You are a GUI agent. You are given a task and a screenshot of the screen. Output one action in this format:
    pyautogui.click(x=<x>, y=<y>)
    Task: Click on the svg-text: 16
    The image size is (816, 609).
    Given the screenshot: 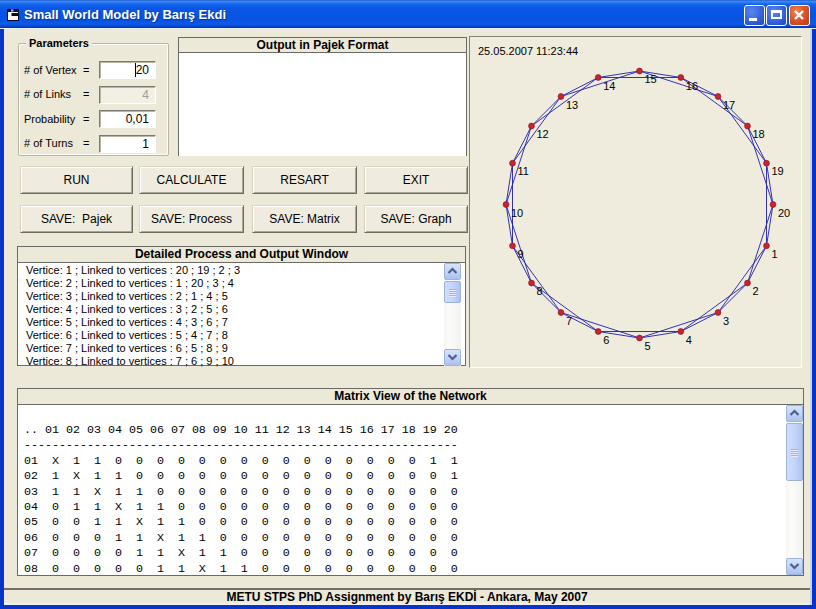 What is the action you would take?
    pyautogui.click(x=692, y=86)
    